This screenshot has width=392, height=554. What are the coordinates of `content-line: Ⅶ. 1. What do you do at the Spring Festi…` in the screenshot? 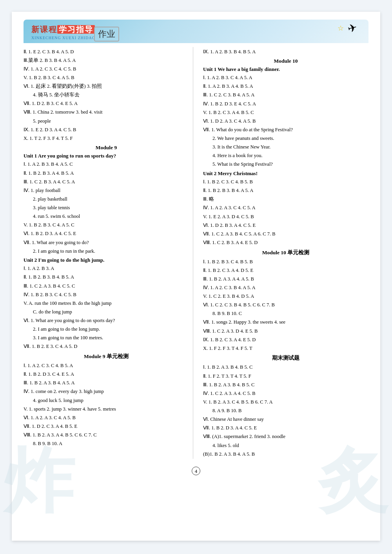 It's located at (286, 130).